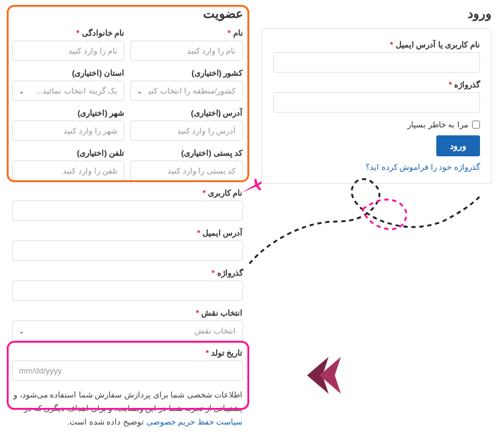  Describe the element at coordinates (128, 313) in the screenshot. I see `role-label: انتخاب نقش *` at that location.